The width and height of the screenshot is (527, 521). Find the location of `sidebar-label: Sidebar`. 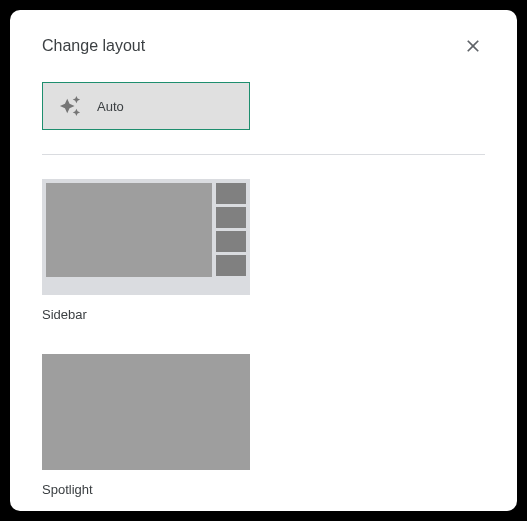

sidebar-label: Sidebar is located at coordinates (146, 314).